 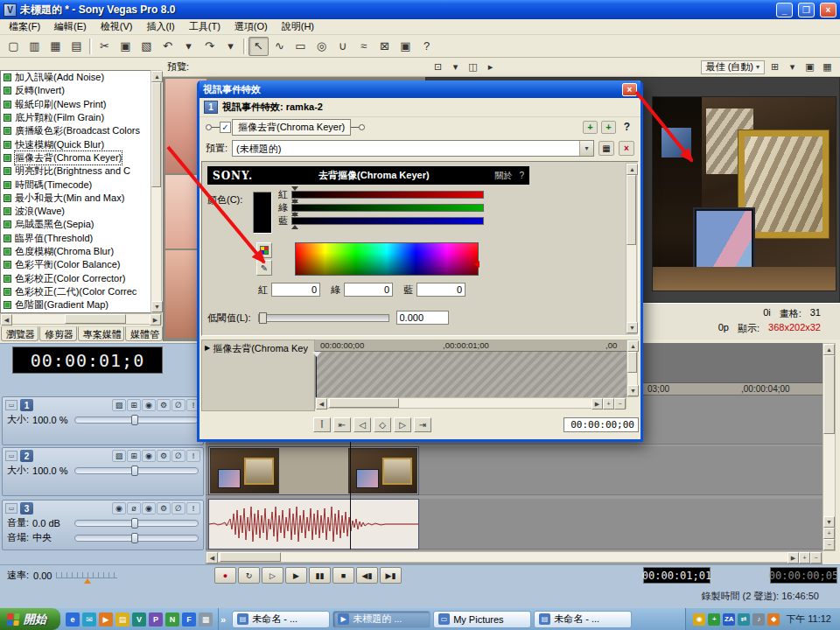 I want to click on arm-record-icon: ◉, so click(x=119, y=508).